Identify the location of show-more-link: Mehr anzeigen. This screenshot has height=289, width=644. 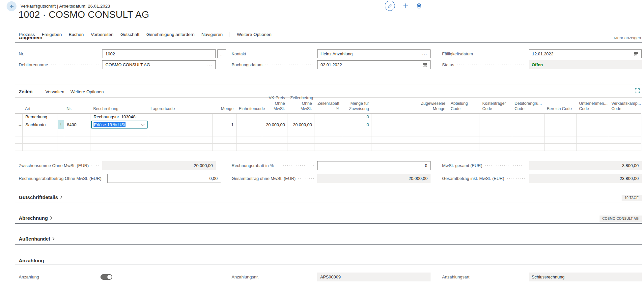
(627, 39).